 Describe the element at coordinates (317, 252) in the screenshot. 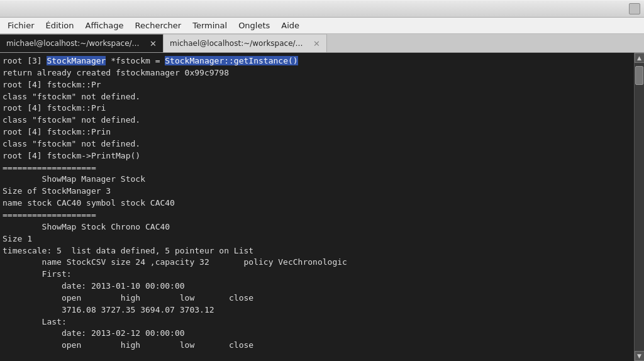

I see `terminal-line: timescale: 5 list data defined, 5 pointe…` at that location.